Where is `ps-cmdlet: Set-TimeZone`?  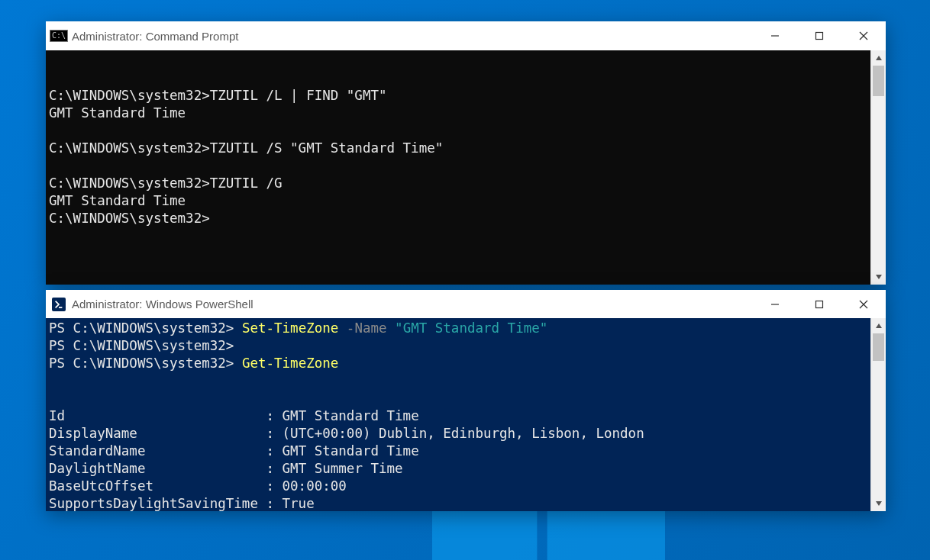 ps-cmdlet: Set-TimeZone is located at coordinates (290, 328).